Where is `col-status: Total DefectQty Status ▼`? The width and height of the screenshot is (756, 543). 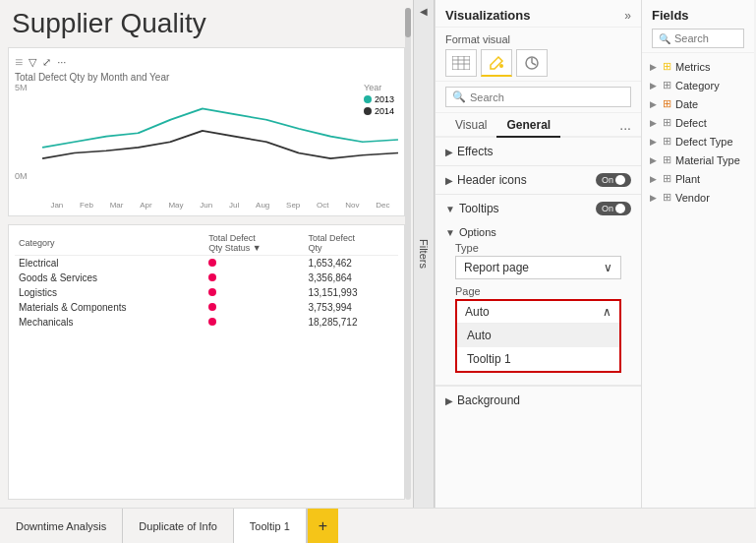
col-status: Total DefectQty Status ▼ is located at coordinates (254, 244).